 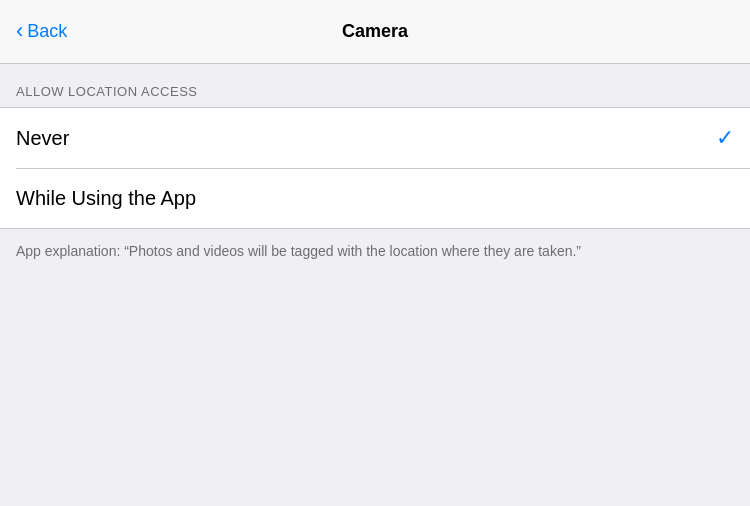 I want to click on option-never: Never ✓, so click(x=375, y=138).